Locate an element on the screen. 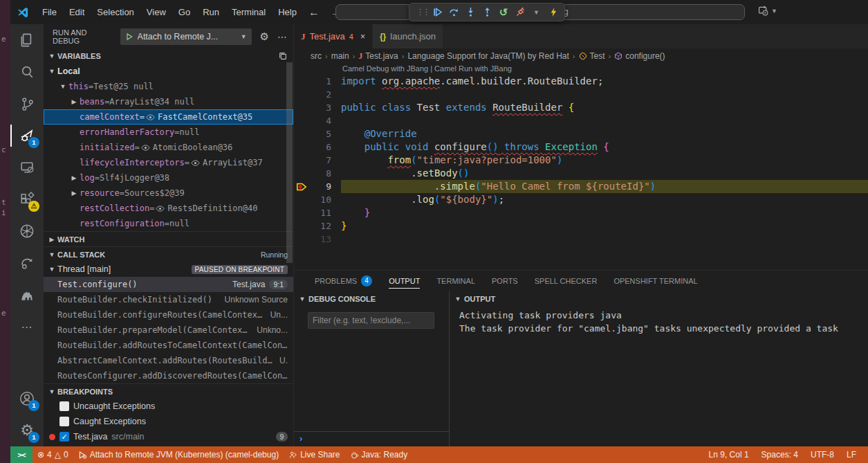 This screenshot has width=868, height=463. stack-frame-row: RouteBuilder.prepareModel(CamelContext)U… is located at coordinates (169, 330).